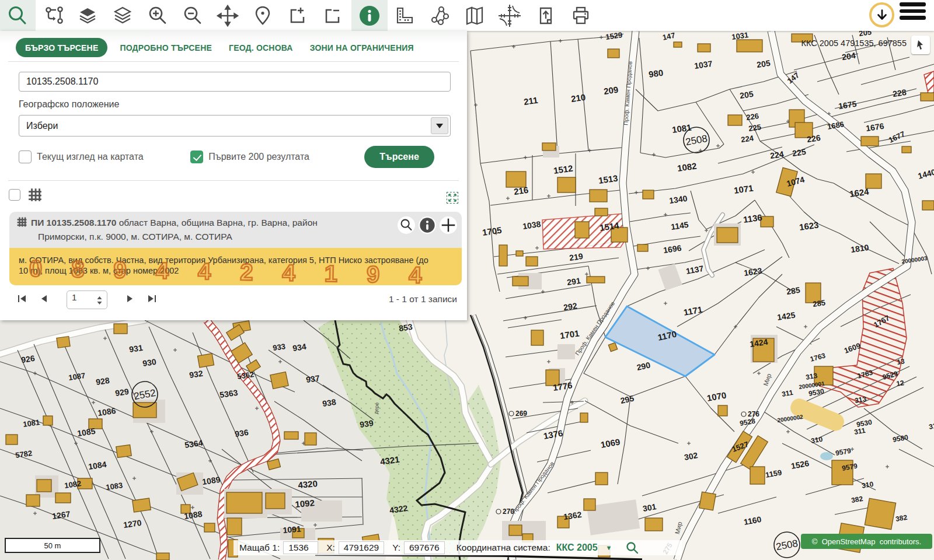  I want to click on svg-text: 853, so click(406, 328).